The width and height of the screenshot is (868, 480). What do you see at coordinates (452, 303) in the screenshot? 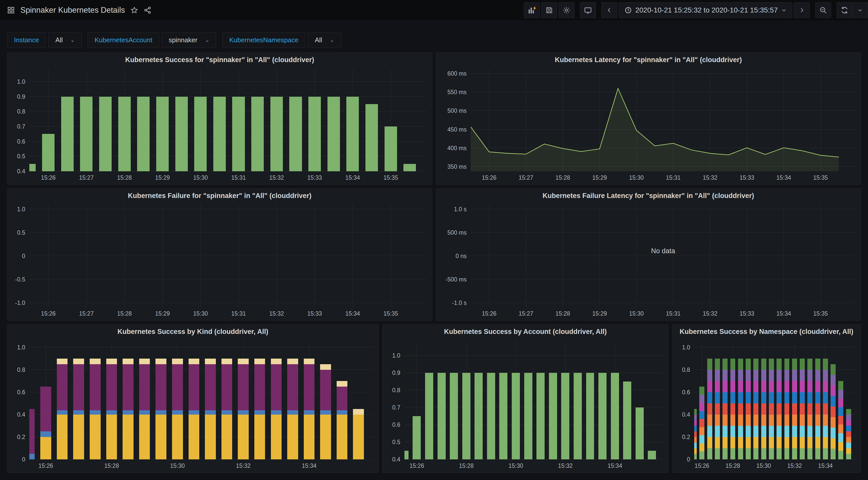
I see `y-axis-tick-label: -1.0 s` at bounding box center [452, 303].